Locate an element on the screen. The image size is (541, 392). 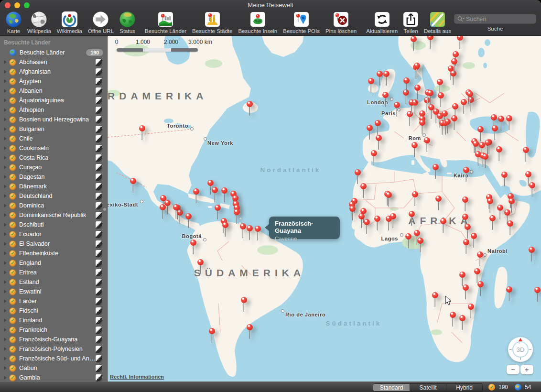
legal-info-link: Rechtl. Informationen is located at coordinates (137, 377).